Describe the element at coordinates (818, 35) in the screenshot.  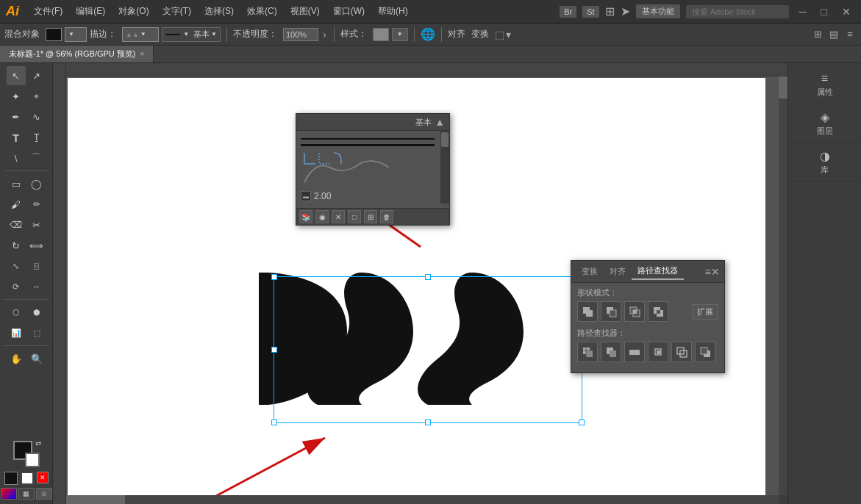
I see `panel-toggle-icon: ⊞` at that location.